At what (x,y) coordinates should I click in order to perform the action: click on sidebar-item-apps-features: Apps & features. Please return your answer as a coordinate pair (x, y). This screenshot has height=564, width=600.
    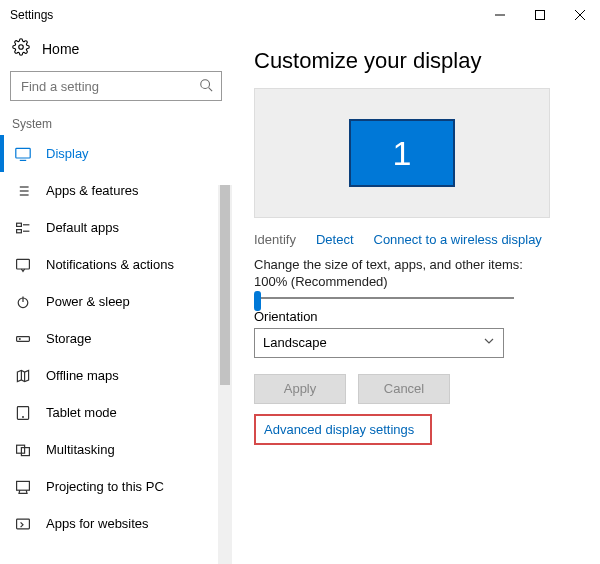
    Looking at the image, I should click on (116, 190).